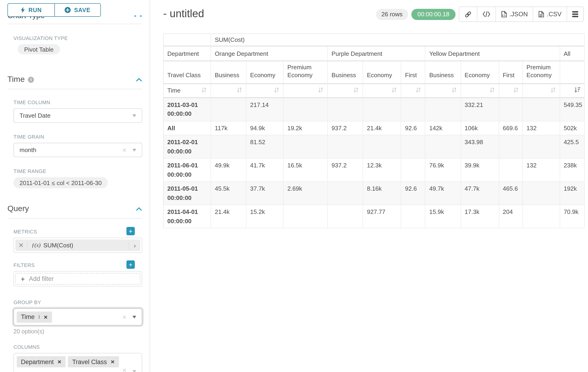 The width and height of the screenshot is (588, 372). What do you see at coordinates (229, 128) in the screenshot?
I see `pivot-value-cell: 117k` at bounding box center [229, 128].